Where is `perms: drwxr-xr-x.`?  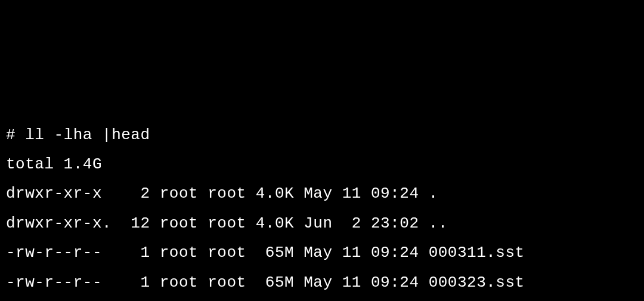
perms: drwxr-xr-x. is located at coordinates (58, 223).